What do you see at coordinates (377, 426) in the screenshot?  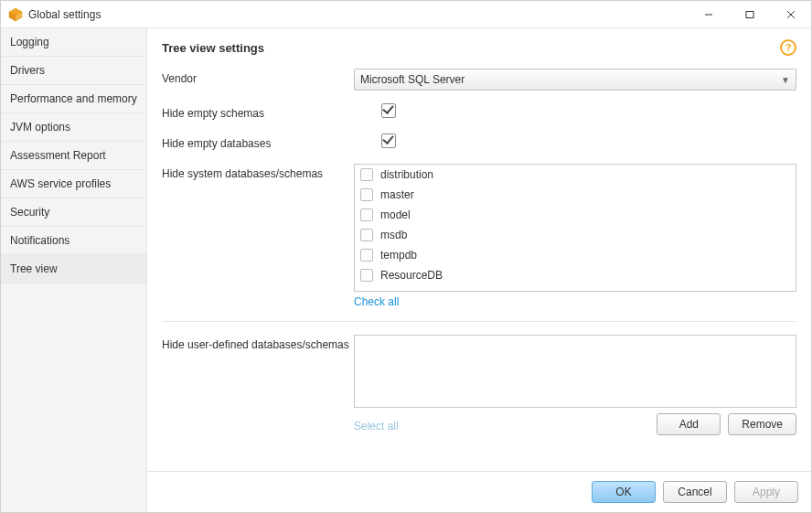 I see `select-all-link: Select all` at bounding box center [377, 426].